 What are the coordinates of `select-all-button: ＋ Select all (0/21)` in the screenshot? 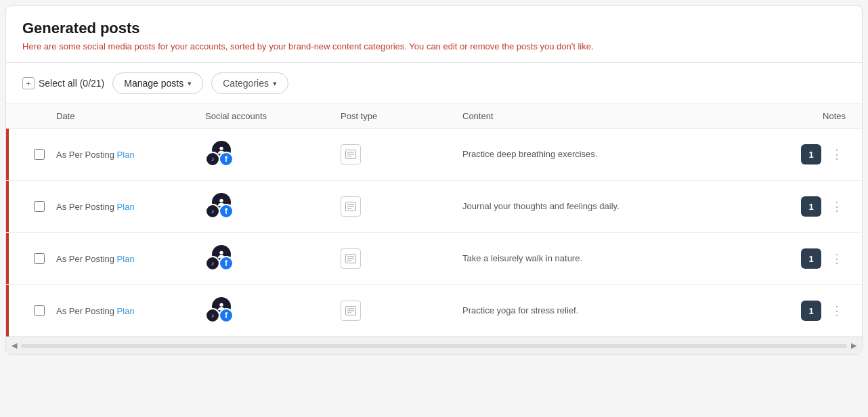 It's located at (64, 83).